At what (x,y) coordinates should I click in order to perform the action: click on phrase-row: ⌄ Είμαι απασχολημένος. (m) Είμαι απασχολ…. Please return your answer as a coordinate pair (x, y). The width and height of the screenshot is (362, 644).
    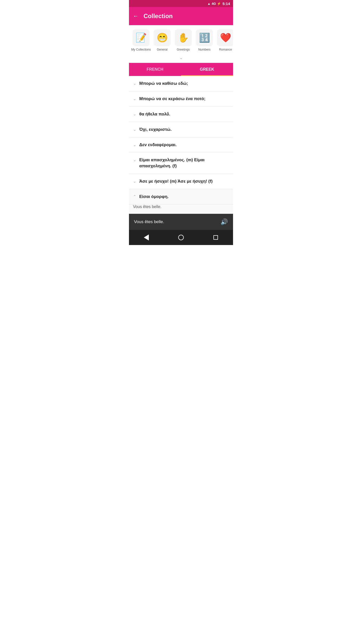
    Looking at the image, I should click on (181, 163).